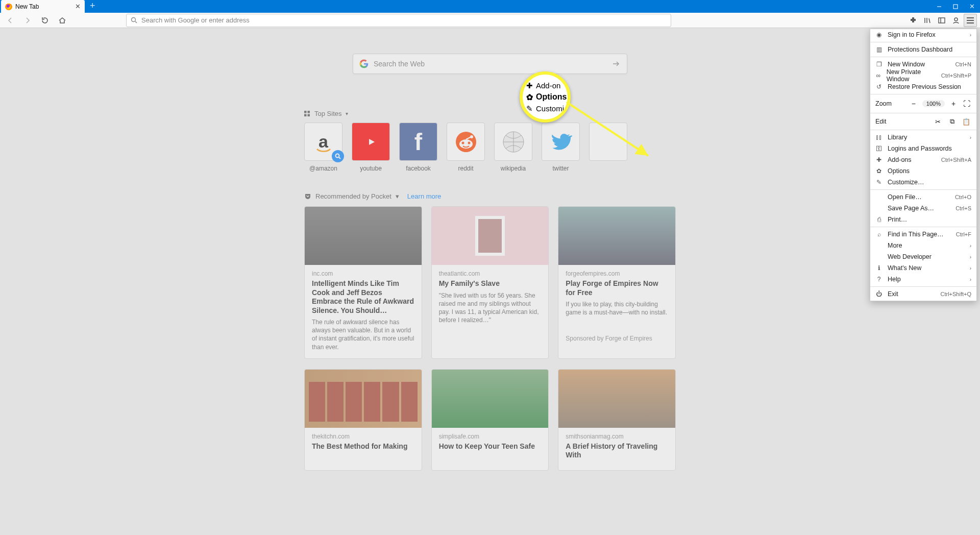 Image resolution: width=980 pixels, height=535 pixels. Describe the element at coordinates (966, 121) in the screenshot. I see `paste-button: 📋` at that location.